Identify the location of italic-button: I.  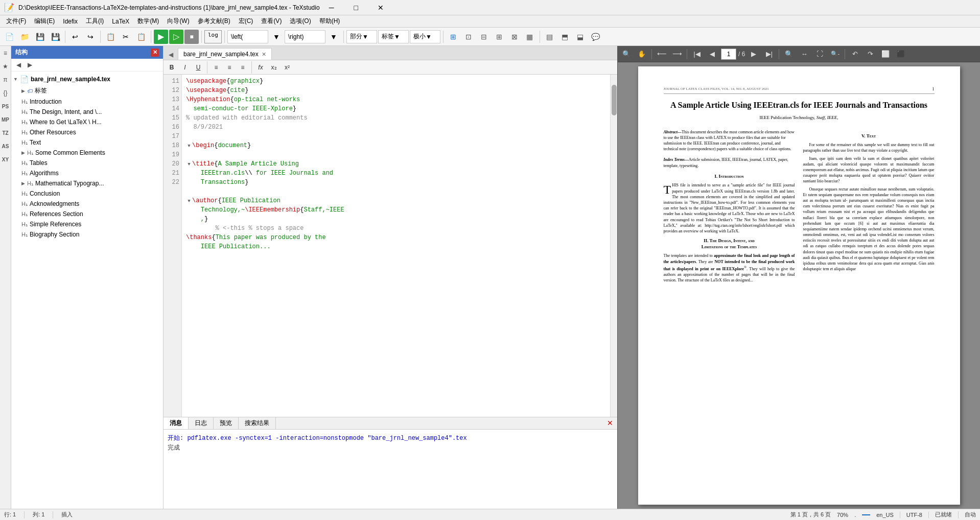
(185, 67).